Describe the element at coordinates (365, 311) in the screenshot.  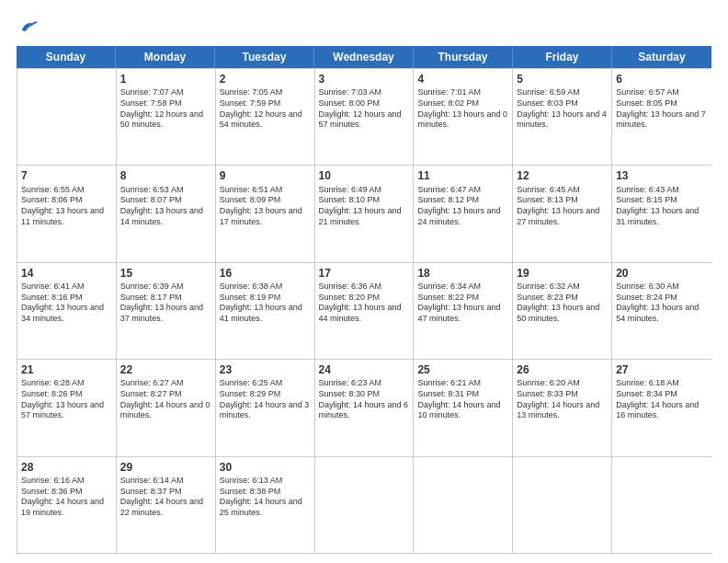
I see `calendar-cell: 17Sunrise: 6:36 AM Sunset: 8:20 PM Dayli…` at that location.